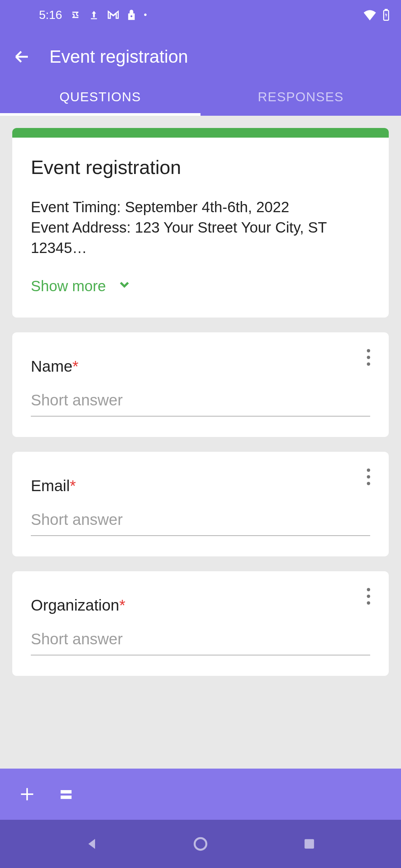  I want to click on add-button, so click(27, 795).